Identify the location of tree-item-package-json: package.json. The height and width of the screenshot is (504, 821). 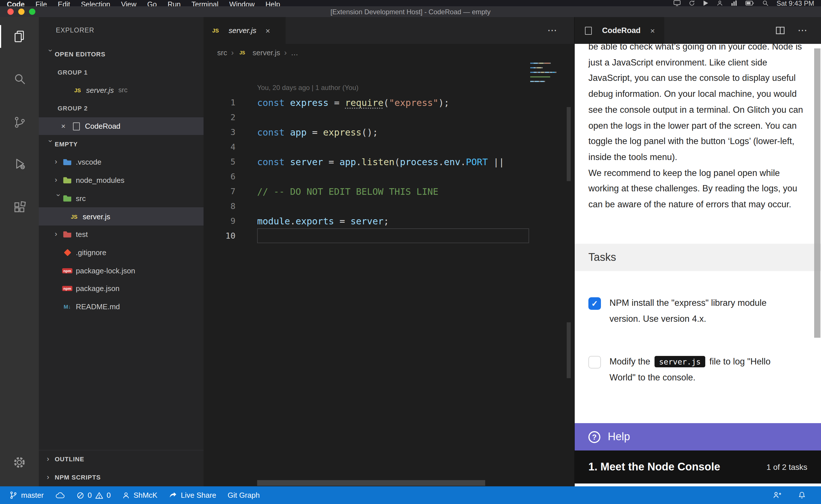
(121, 289).